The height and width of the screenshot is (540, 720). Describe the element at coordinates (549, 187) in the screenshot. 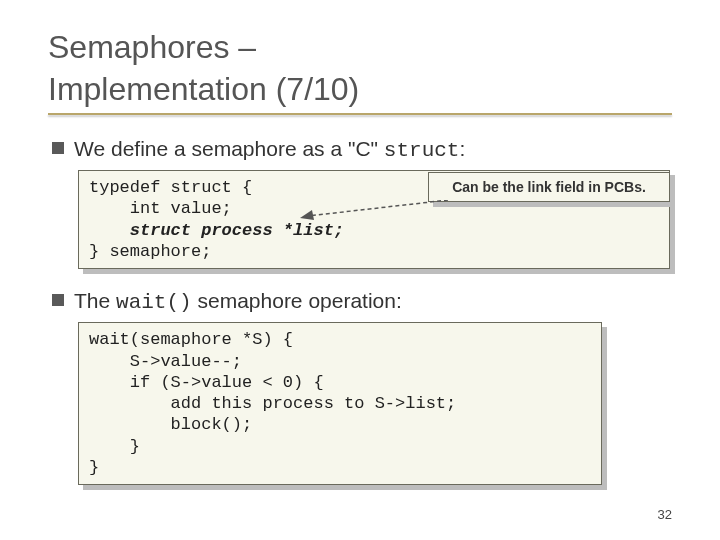

I see `callout-text: Can be the link field in PCBs.` at that location.